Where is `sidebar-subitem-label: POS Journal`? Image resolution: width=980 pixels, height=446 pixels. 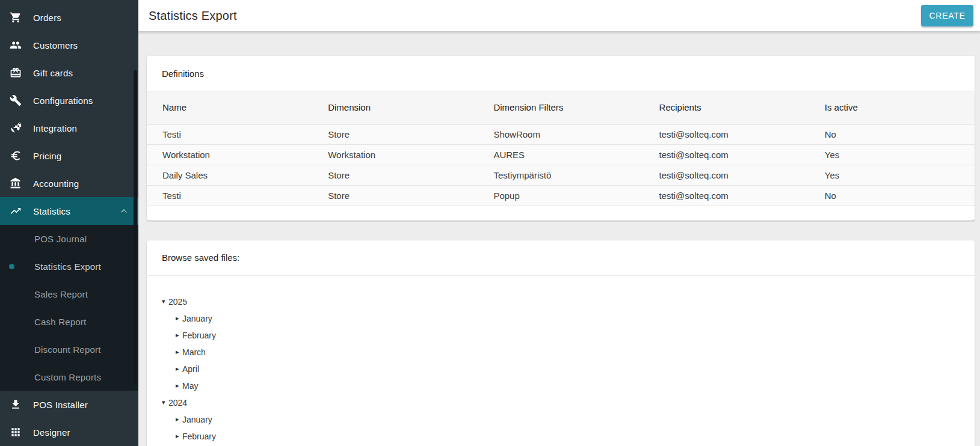 sidebar-subitem-label: POS Journal is located at coordinates (60, 239).